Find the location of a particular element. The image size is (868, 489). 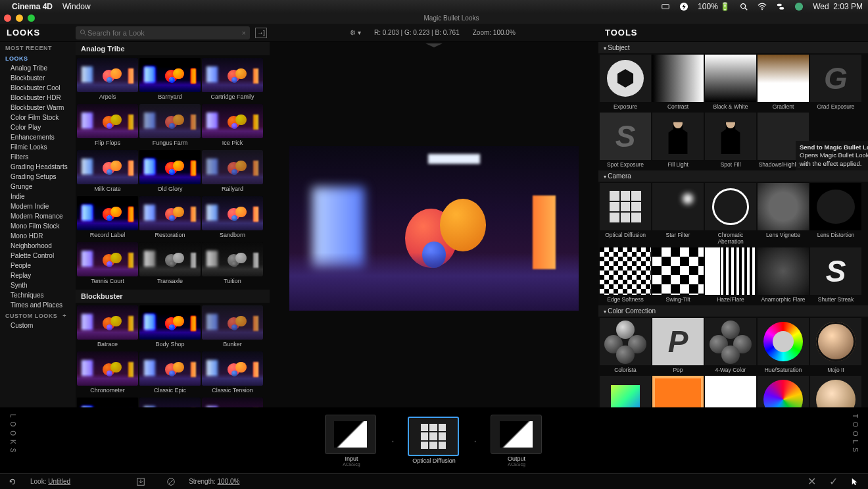

tool-spot-exposure: SSpot Exposure is located at coordinates (625, 141).